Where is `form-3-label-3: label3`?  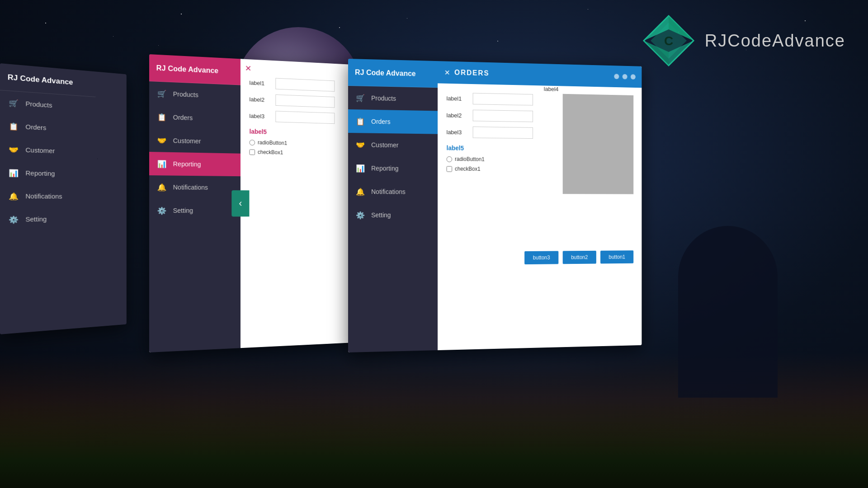
form-3-label-3: label3 is located at coordinates (458, 132).